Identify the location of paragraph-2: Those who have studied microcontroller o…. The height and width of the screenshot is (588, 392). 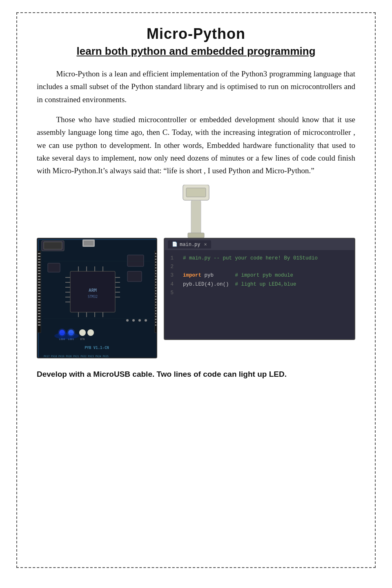
(196, 145).